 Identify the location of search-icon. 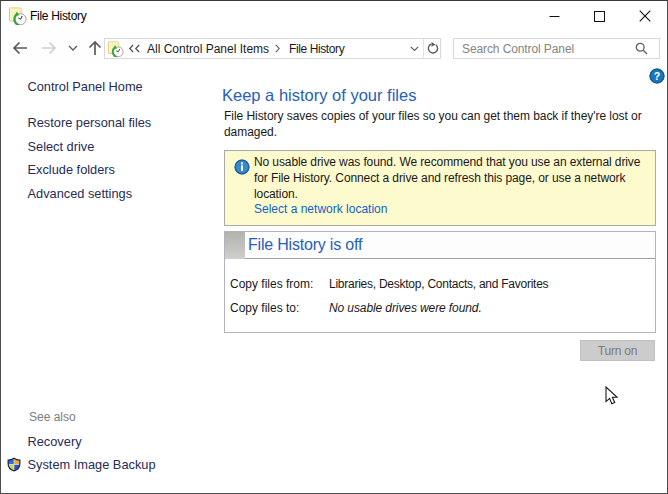
(642, 48).